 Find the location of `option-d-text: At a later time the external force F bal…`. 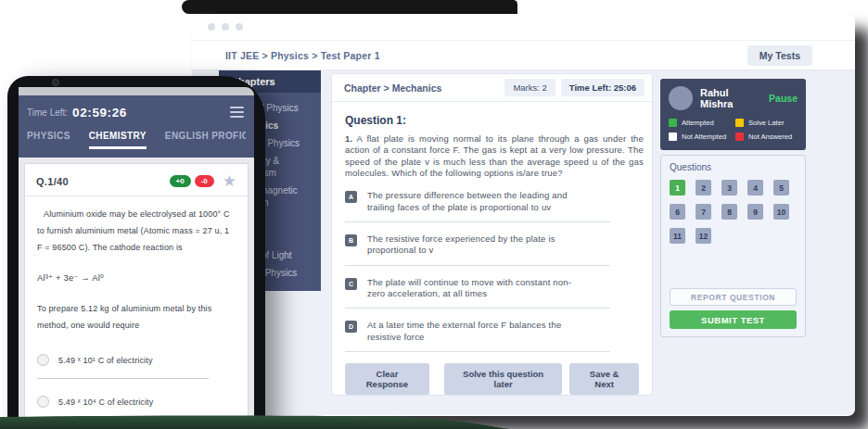

option-d-text: At a later time the external force F bal… is located at coordinates (478, 332).